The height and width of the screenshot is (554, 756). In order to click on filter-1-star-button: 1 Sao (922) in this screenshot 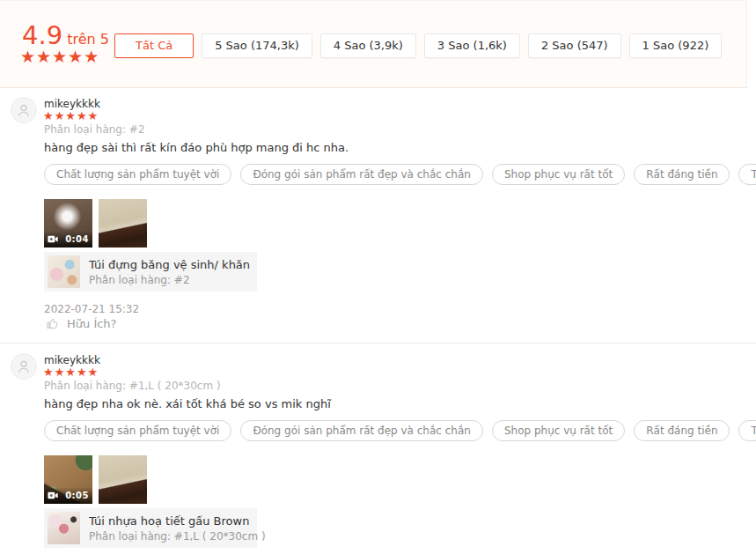, I will do `click(676, 46)`.